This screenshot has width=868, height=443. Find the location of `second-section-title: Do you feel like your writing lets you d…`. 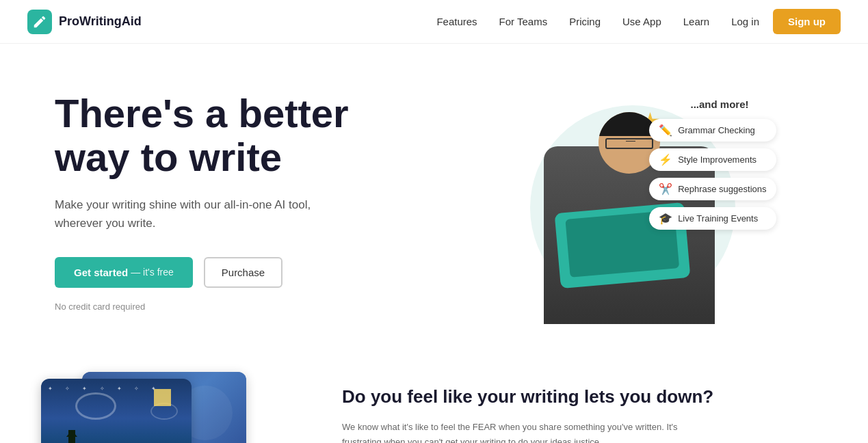

second-section-title: Do you feel like your writing lets you d… is located at coordinates (577, 397).